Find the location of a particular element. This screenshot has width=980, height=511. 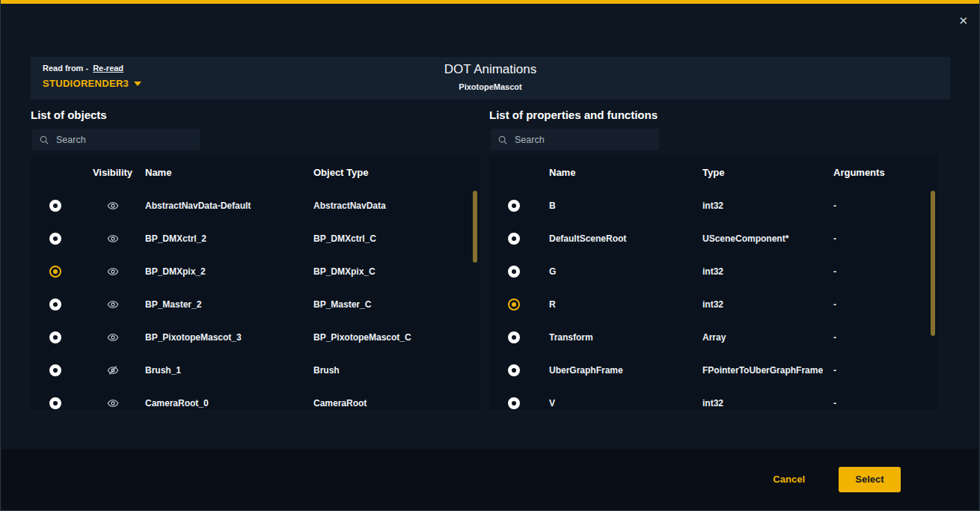

source-dropdown: STUDIORENDER3 is located at coordinates (92, 84).